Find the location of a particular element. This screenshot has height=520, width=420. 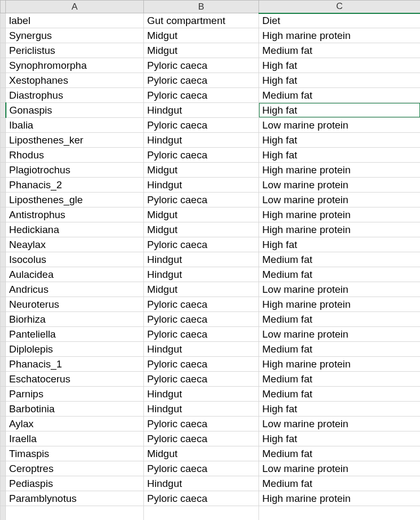

cell: Parnips is located at coordinates (75, 394).